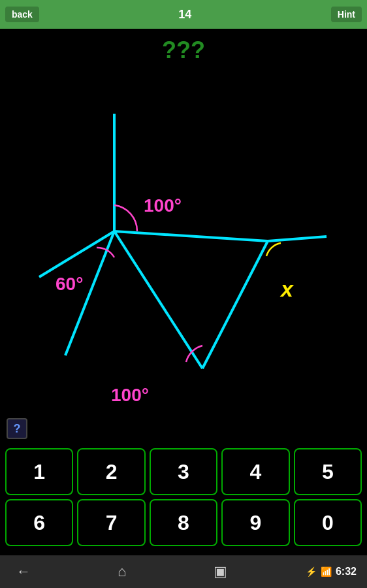 The height and width of the screenshot is (588, 367). I want to click on question-mark: ???, so click(184, 50).